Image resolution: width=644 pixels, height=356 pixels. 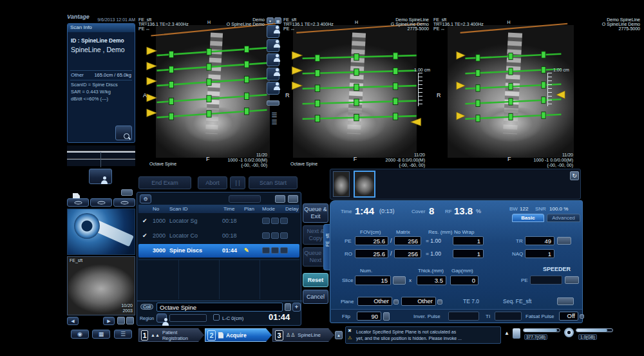 I want to click on slice-field, so click(x=373, y=281).